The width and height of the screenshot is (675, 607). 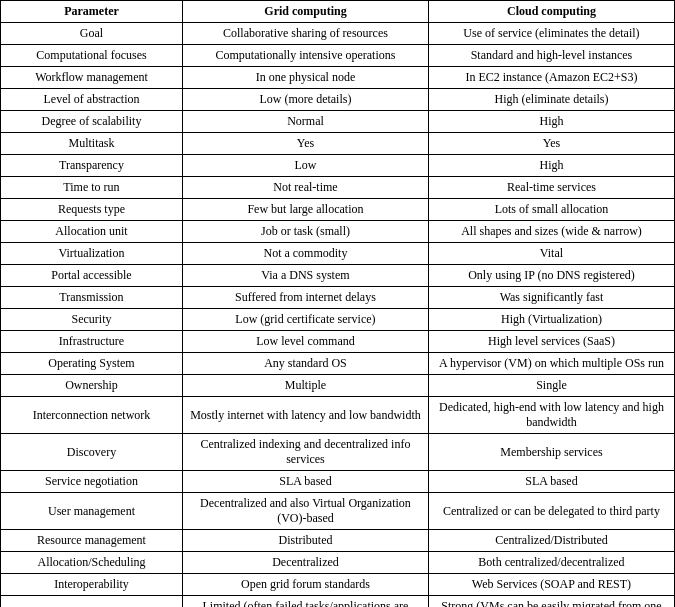 I want to click on table-row: Workflow managementIn one physical nodeI…, so click(x=338, y=78).